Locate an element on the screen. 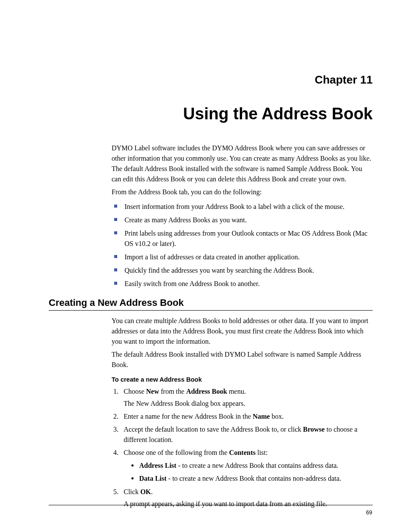 The image size is (411, 532). step-text: box. is located at coordinates (277, 416).